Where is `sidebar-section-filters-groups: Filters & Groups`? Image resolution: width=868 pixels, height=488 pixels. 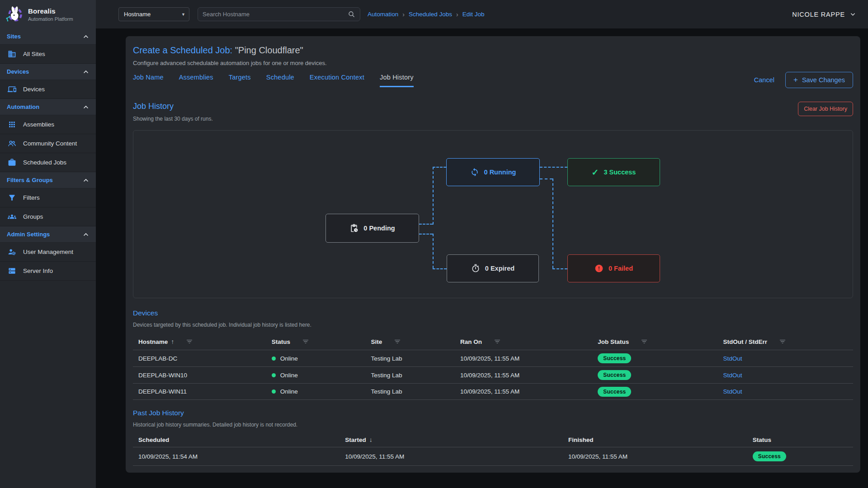
sidebar-section-filters-groups: Filters & Groups is located at coordinates (48, 180).